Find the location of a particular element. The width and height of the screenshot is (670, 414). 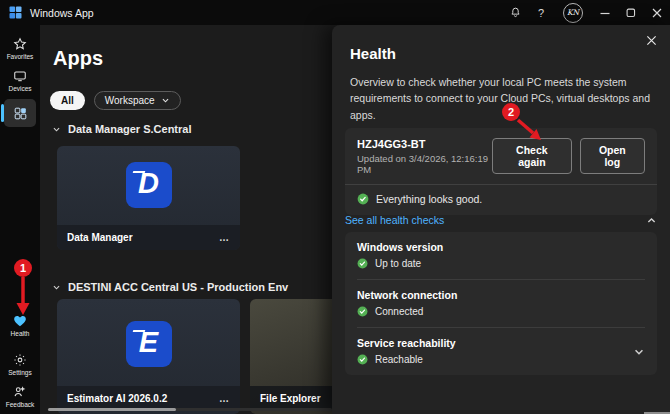

filter-workspace-label: Workspace is located at coordinates (130, 100).